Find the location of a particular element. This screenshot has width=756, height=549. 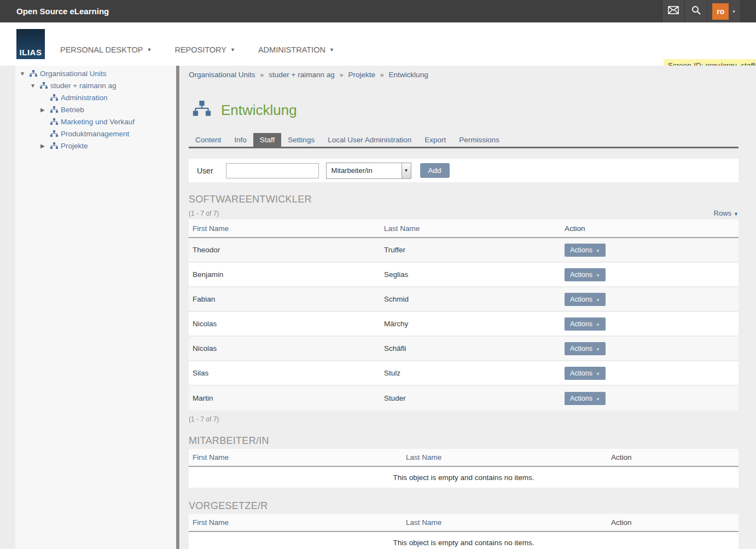

role-select: Mitarbeiter/in ▼ is located at coordinates (369, 171).